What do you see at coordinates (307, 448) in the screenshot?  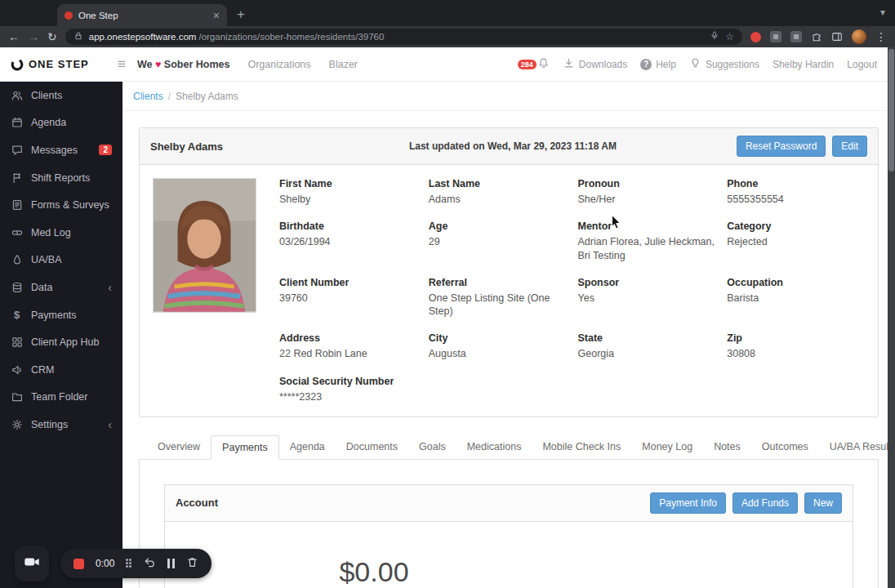 I see `tab-agenda: Agenda` at bounding box center [307, 448].